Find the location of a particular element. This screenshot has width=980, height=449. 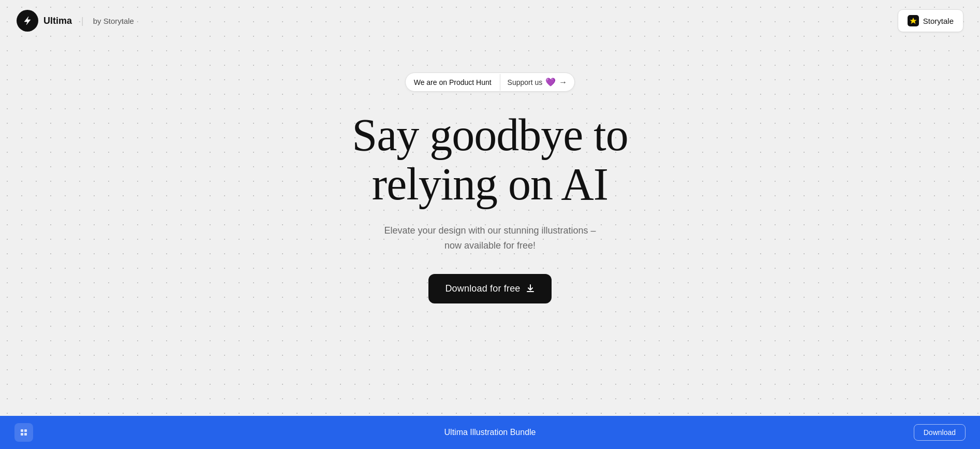

banner-download-button: Download is located at coordinates (940, 432).